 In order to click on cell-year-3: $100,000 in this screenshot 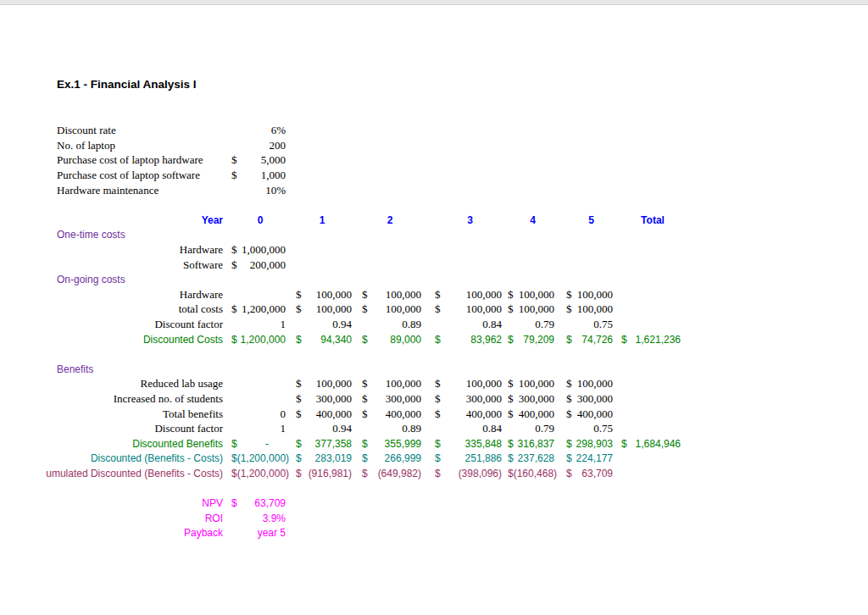, I will do `click(465, 295)`.